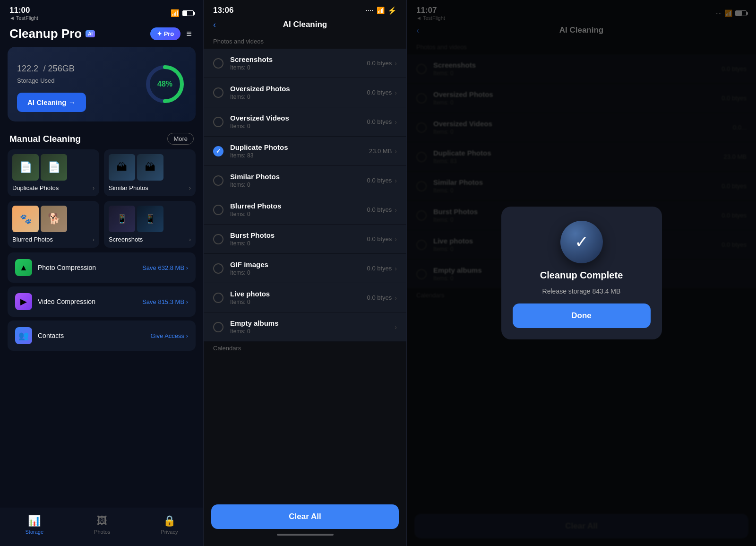 The image size is (756, 546). I want to click on list-item-similar-photos: Similar Photos Items: 0 0.0 btyes ›, so click(305, 181).